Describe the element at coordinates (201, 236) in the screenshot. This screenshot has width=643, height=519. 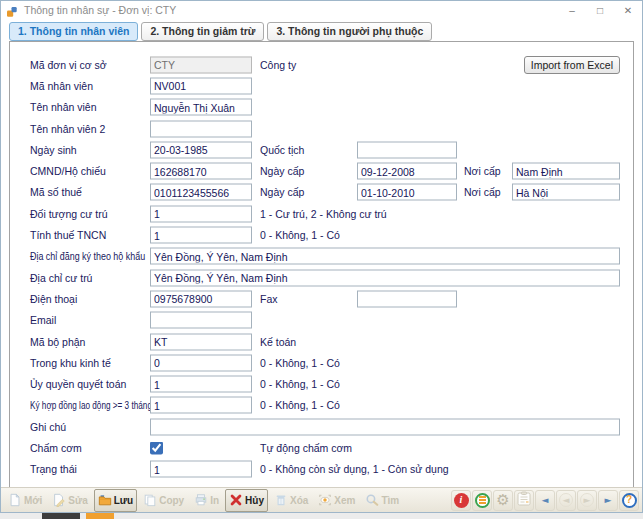
I see `tinh-thue-tncn-input` at that location.